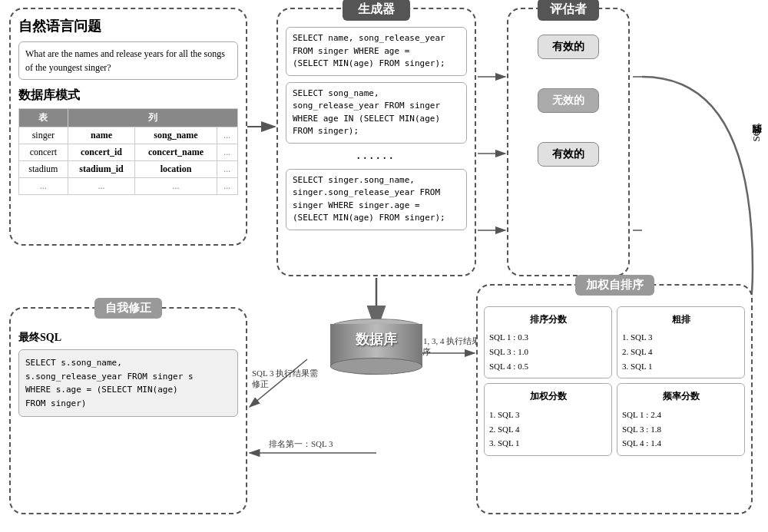 The image size is (768, 532). Describe the element at coordinates (680, 367) in the screenshot. I see `coarse-item-3: 3. SQL 1` at that location.